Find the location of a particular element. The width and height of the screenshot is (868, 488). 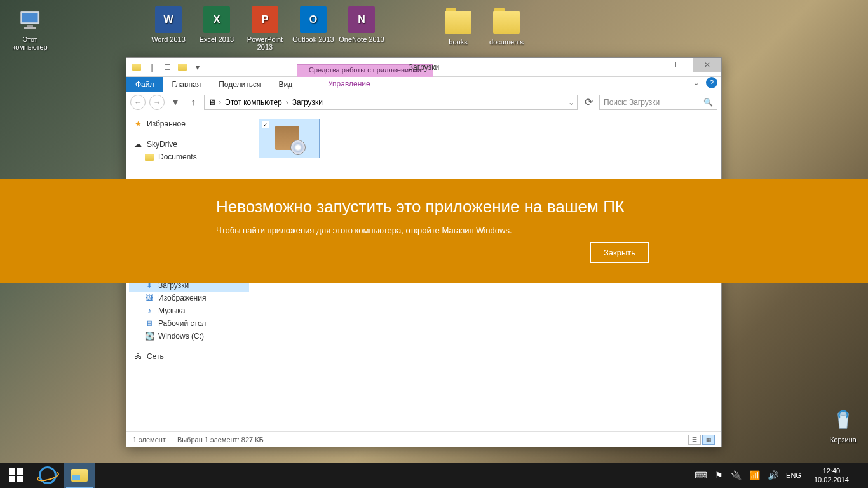

nav-music: ♪Музыка is located at coordinates (189, 311).